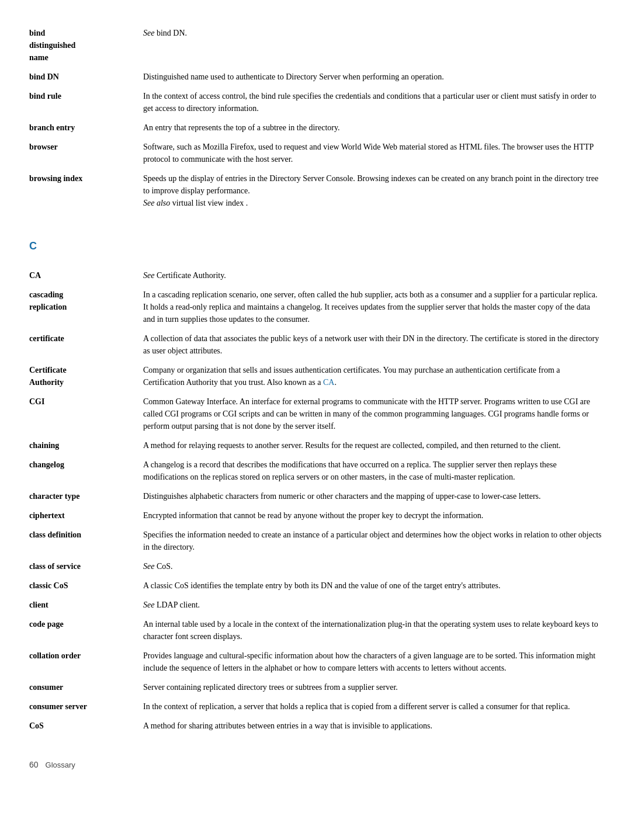 Image resolution: width=631 pixels, height=840 pixels. Describe the element at coordinates (86, 376) in the screenshot. I see `term-cell: CertificateAuthority` at that location.